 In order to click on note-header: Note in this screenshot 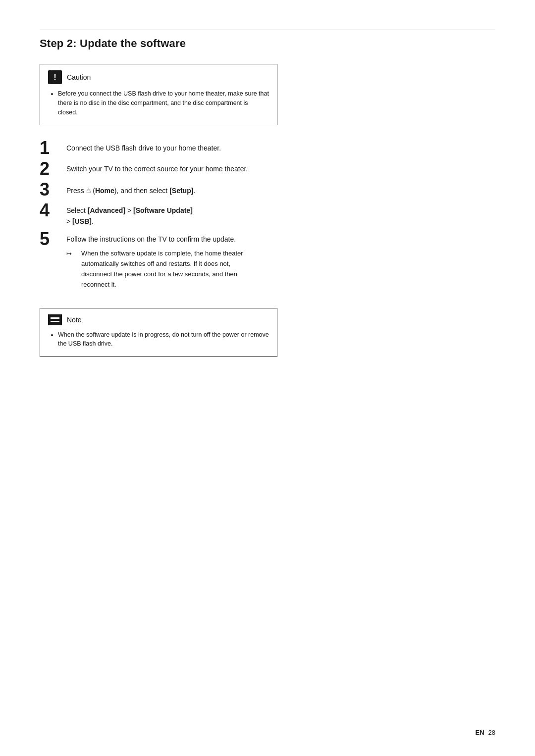, I will do `click(159, 320)`.